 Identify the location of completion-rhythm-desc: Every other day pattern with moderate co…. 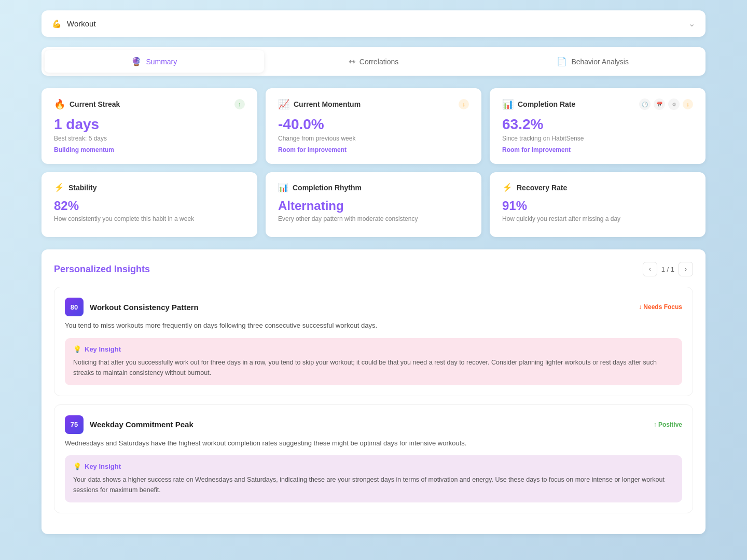
(374, 219).